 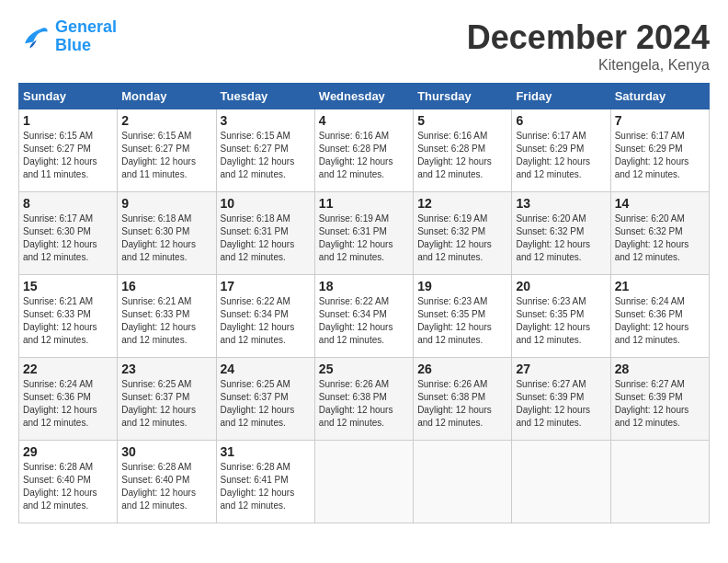 I want to click on page-header: General Blue December 2024 Kitengela, Ke…, so click(x=364, y=46).